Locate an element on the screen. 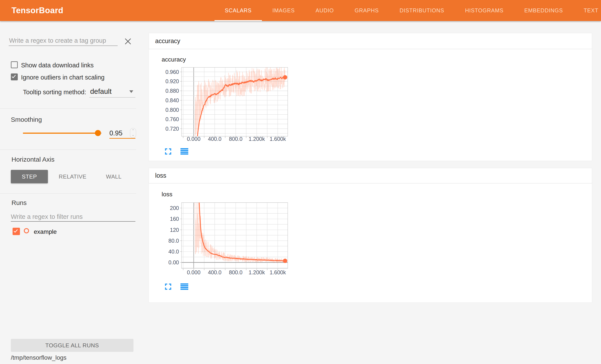 This screenshot has width=601, height=364. active-tab-underline is located at coordinates (238, 20).